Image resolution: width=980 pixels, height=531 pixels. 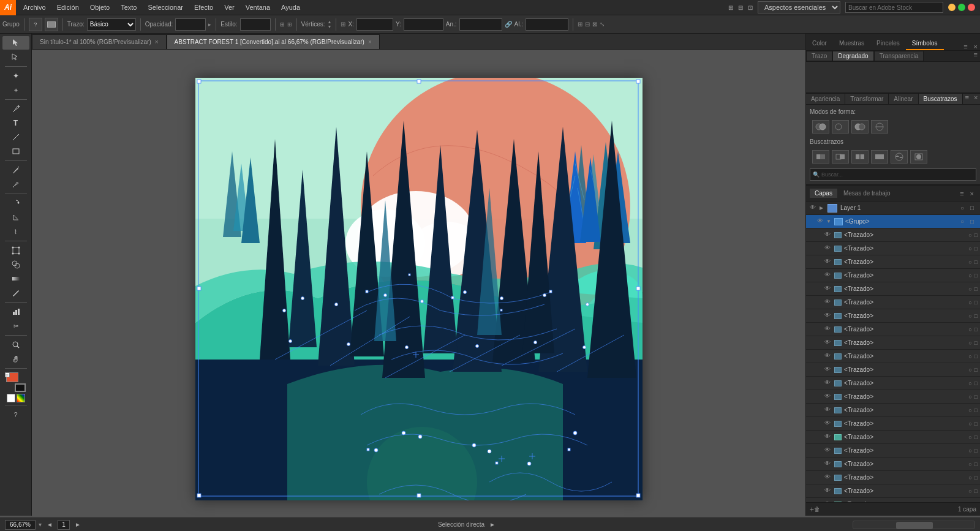 I want to click on trazado-16-eye: 👁, so click(x=827, y=451).